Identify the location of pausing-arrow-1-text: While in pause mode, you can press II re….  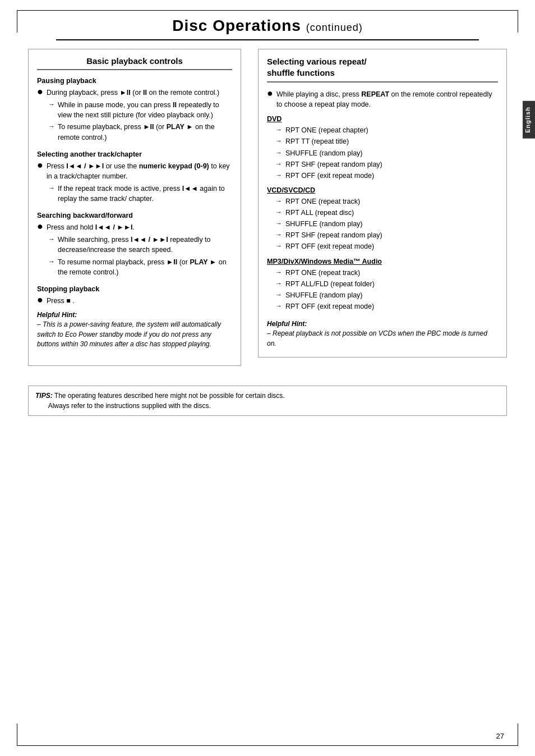
(145, 110).